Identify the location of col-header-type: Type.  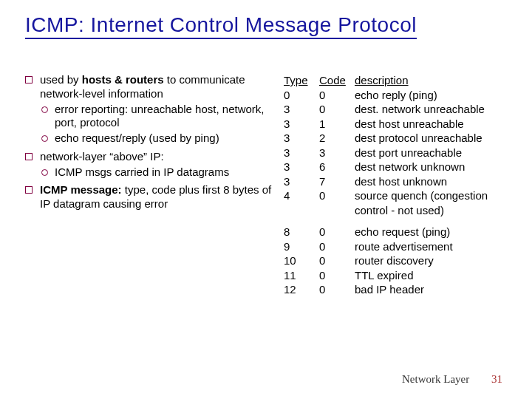
(301, 81).